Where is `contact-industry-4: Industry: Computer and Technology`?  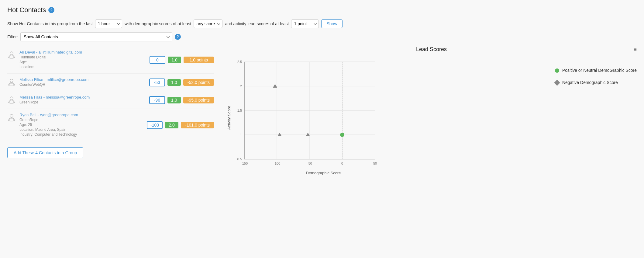 contact-industry-4: Industry: Computer and Technology is located at coordinates (81, 134).